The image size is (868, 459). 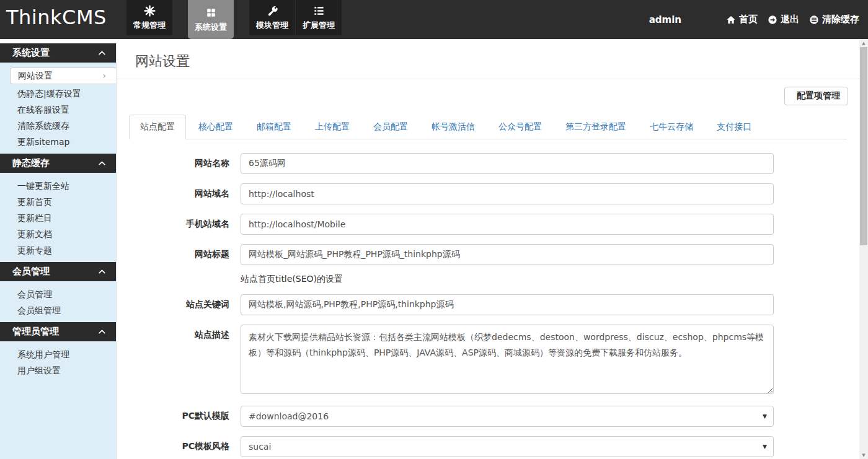 What do you see at coordinates (58, 354) in the screenshot?
I see `sidebar-item: 系统用户管理` at bounding box center [58, 354].